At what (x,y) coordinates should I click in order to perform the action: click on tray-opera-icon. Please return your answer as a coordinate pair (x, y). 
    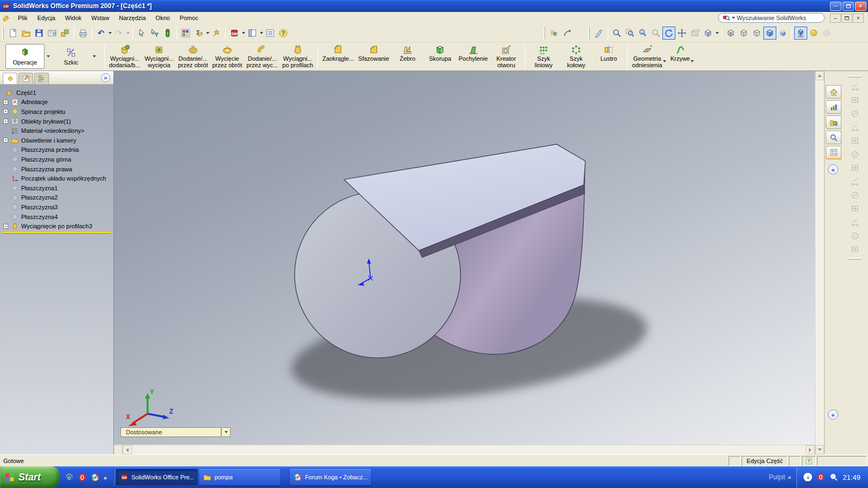
    Looking at the image, I should click on (821, 477).